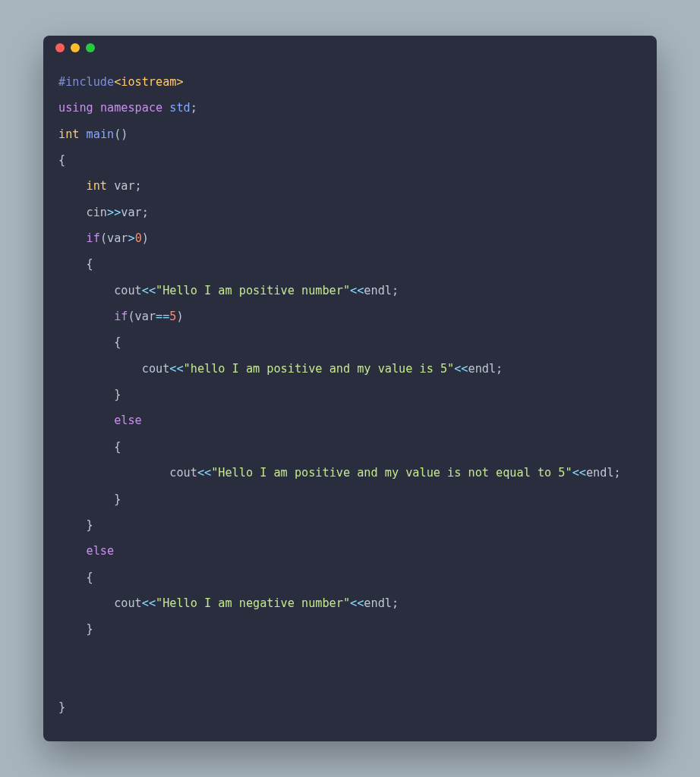 This screenshot has height=777, width=700. I want to click on fn-main: main, so click(100, 134).